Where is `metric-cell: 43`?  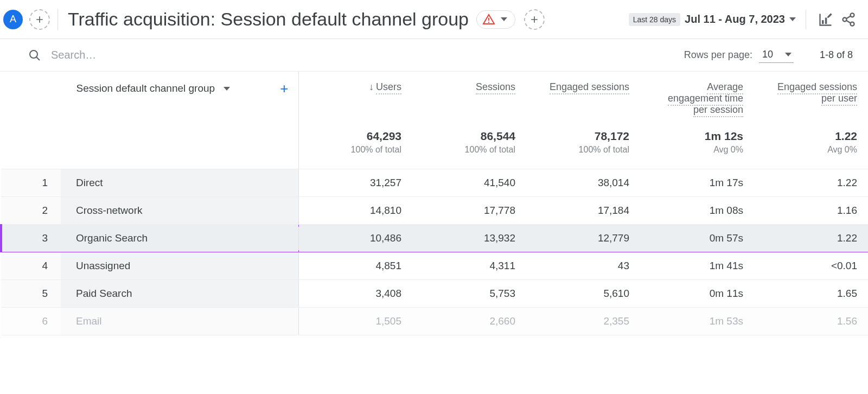 metric-cell: 43 is located at coordinates (583, 266).